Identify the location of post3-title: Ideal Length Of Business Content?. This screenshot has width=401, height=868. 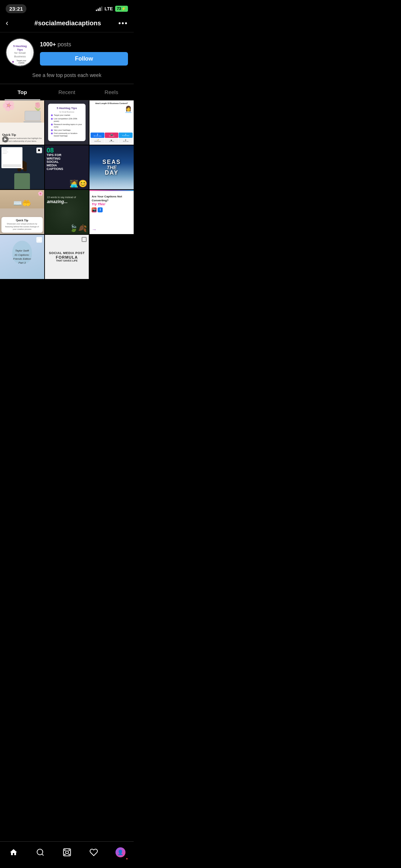
(112, 103).